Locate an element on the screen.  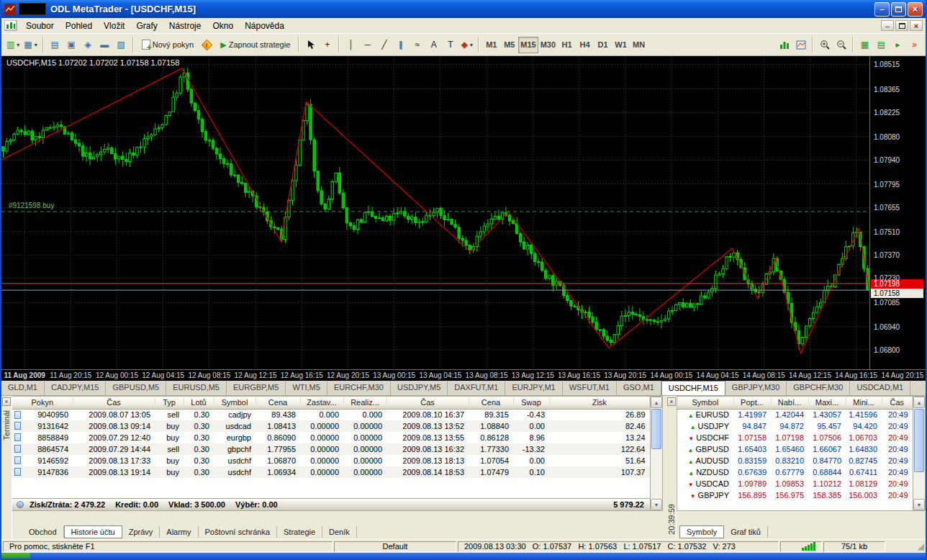
timeframe-button-m15: M15 is located at coordinates (528, 45).